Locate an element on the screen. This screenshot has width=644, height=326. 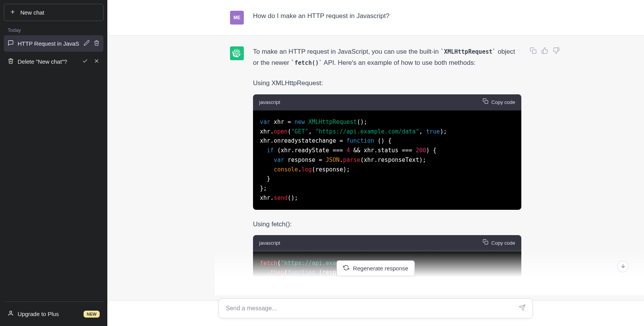
user-icon is located at coordinates (11, 314).